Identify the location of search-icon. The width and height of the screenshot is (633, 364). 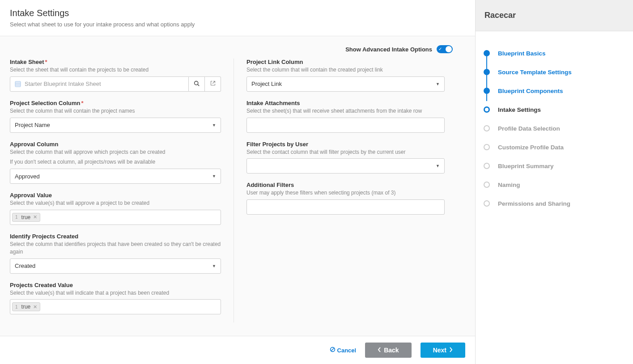
(197, 84).